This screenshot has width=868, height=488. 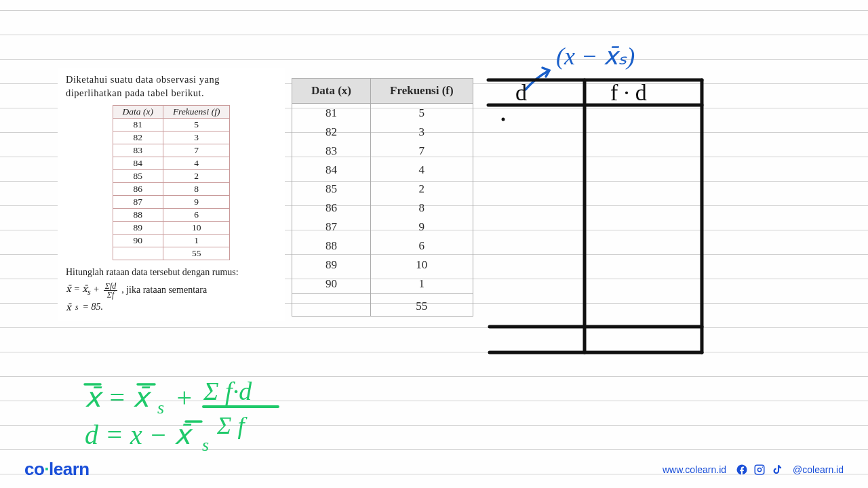 What do you see at coordinates (171, 272) in the screenshot?
I see `question-text: Hitunglah rataan data tersebut dengan ru…` at bounding box center [171, 272].